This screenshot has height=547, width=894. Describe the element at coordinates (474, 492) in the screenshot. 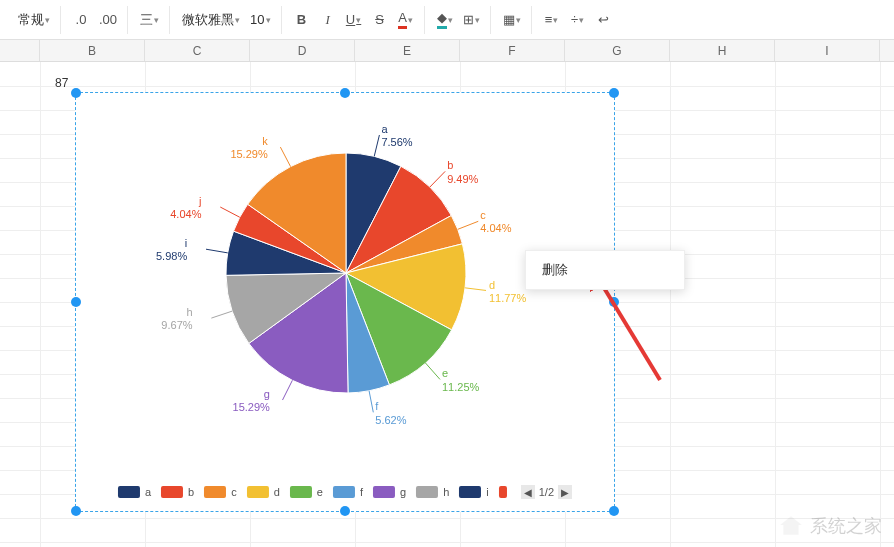

I see `legend-item: i` at that location.